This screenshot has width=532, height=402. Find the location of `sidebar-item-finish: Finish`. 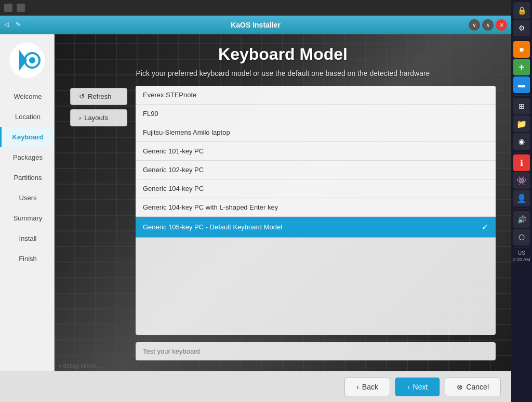

sidebar-item-finish: Finish is located at coordinates (27, 259).